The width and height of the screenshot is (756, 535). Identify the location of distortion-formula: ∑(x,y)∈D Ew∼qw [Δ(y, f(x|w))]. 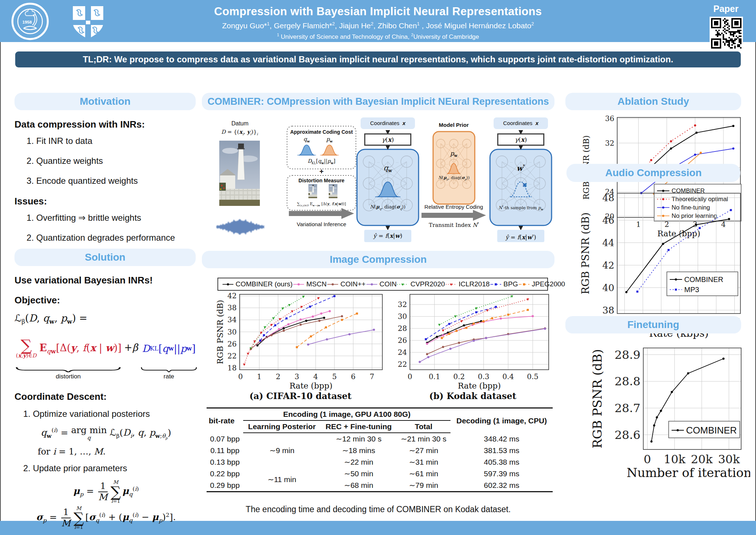
(321, 204).